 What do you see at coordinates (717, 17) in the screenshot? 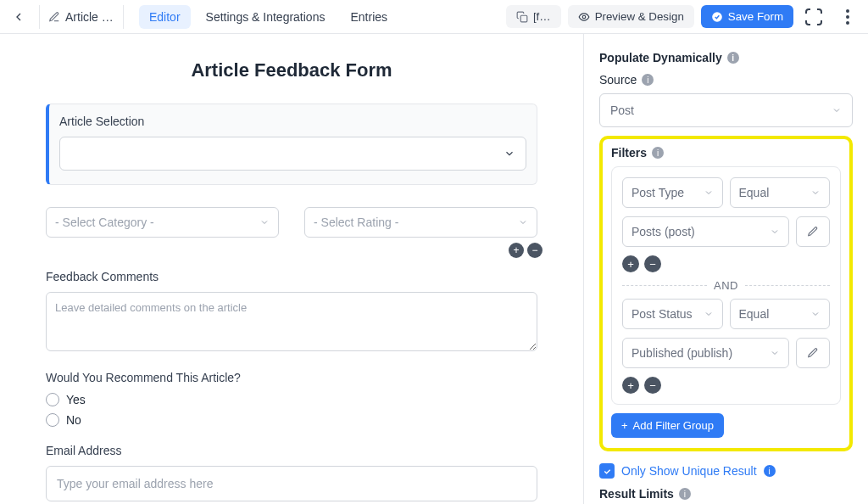
I see `check-circle-icon` at bounding box center [717, 17].